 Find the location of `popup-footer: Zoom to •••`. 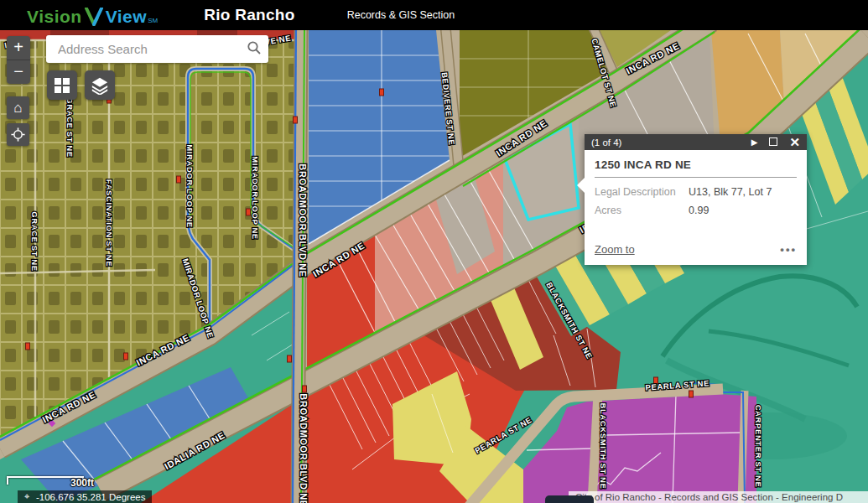

popup-footer: Zoom to ••• is located at coordinates (696, 247).